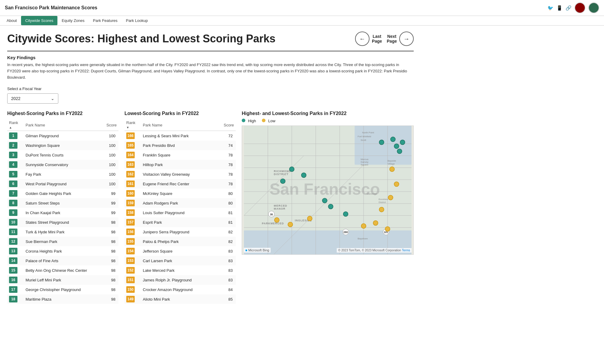 The width and height of the screenshot is (604, 364). What do you see at coordinates (364, 160) in the screenshot?
I see `svg-text: Marcus` at bounding box center [364, 160].